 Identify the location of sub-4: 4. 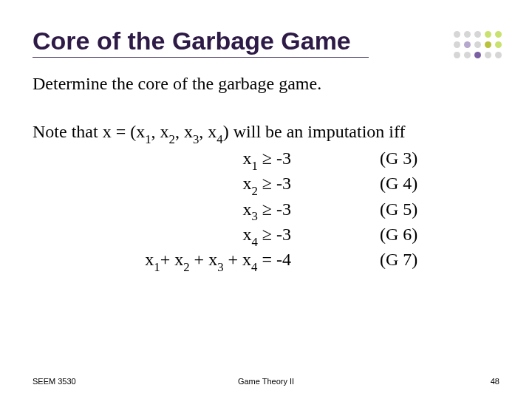
(219, 139).